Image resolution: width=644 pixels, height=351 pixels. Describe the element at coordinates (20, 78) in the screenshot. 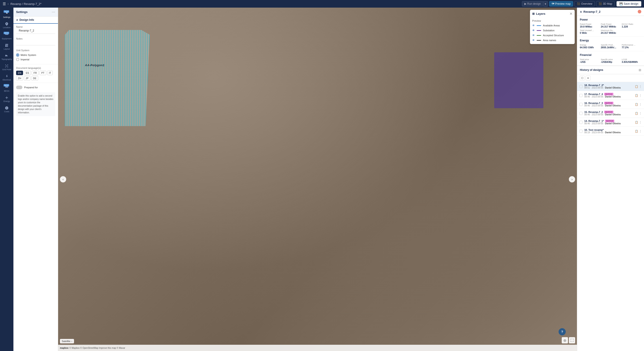

I see `lang-btn-zh: ZH` at that location.